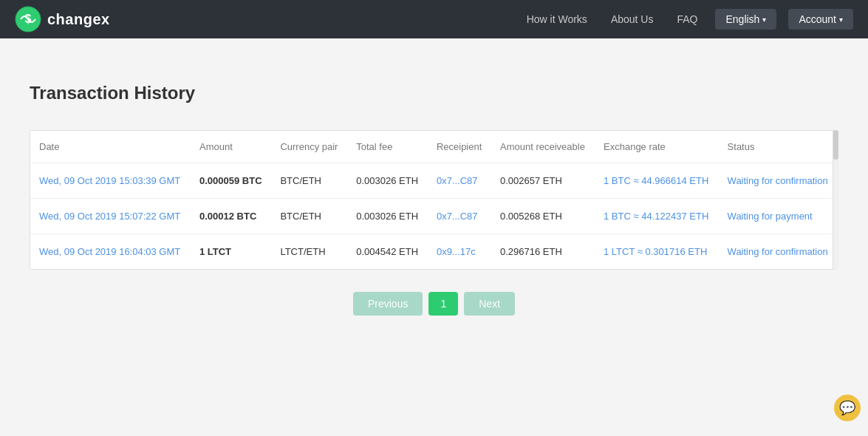 This screenshot has width=868, height=436. I want to click on col-status: Status, so click(779, 147).